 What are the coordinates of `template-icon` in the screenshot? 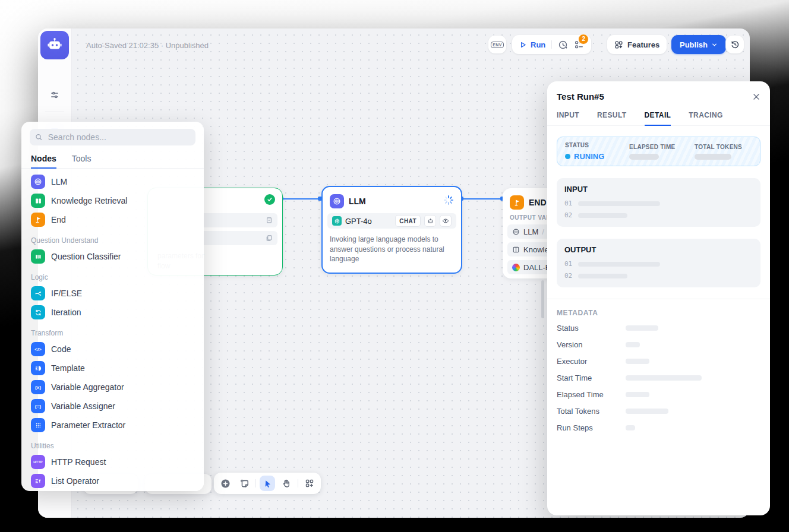 It's located at (38, 368).